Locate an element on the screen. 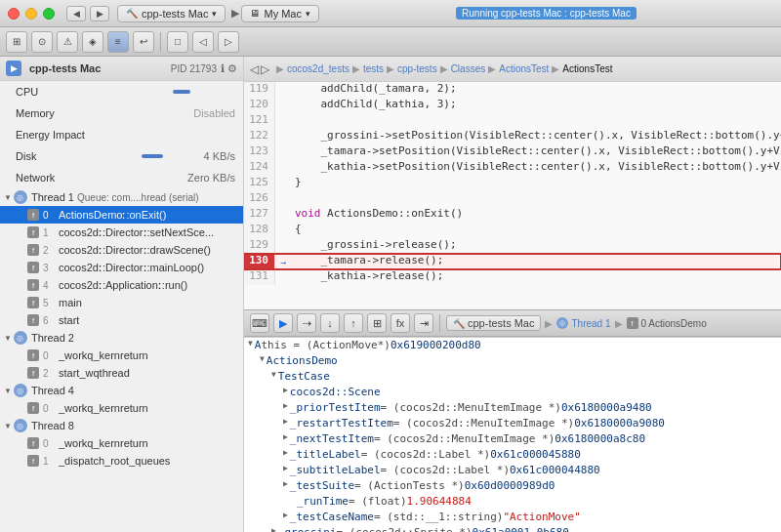 Image resolution: width=781 pixels, height=532 pixels. bc-item-cpptests: cpp-tests is located at coordinates (418, 68).